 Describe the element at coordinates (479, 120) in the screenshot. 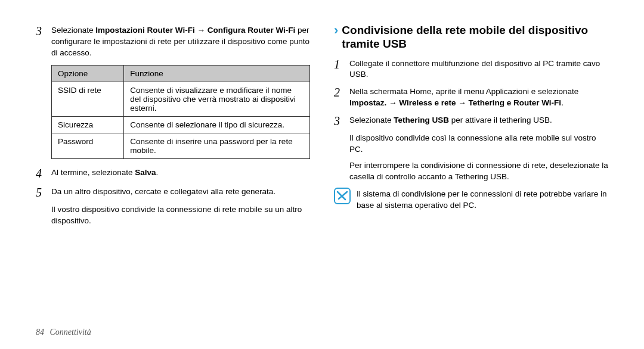

I see `step-text: Selezionate Tethering USB per attivare i…` at that location.